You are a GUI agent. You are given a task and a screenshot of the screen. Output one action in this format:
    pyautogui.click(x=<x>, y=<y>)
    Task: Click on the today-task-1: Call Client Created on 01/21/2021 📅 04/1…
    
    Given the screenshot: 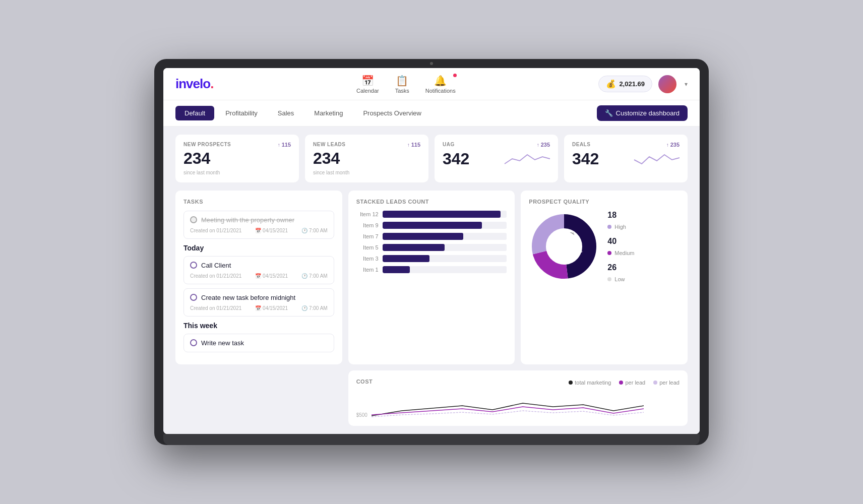 What is the action you would take?
    pyautogui.click(x=259, y=270)
    